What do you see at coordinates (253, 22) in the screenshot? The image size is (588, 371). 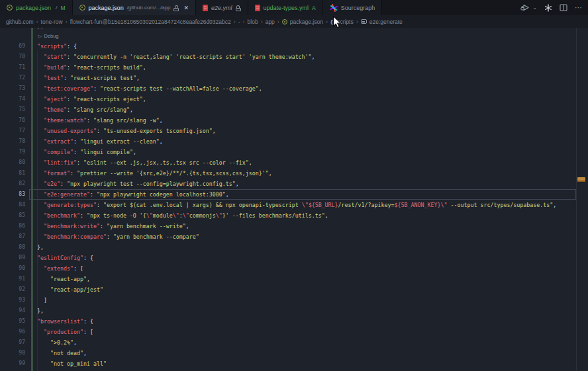 I see `breadcrumb-item-blob: blob` at bounding box center [253, 22].